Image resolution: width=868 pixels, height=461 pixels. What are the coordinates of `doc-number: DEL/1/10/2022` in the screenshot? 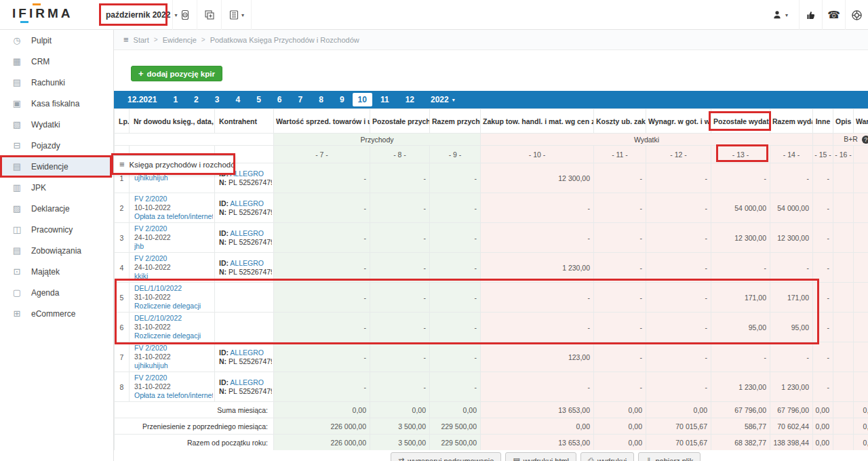 It's located at (174, 289).